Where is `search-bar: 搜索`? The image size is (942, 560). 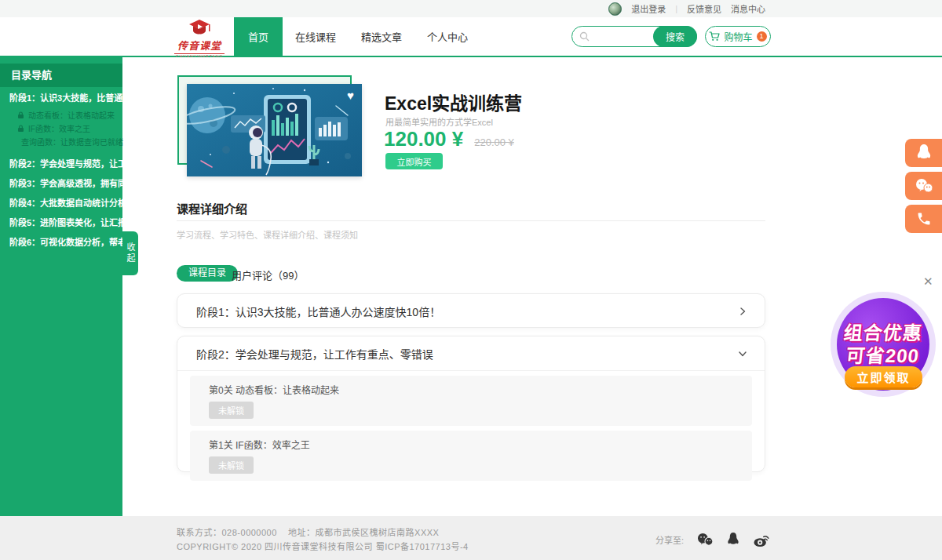 search-bar: 搜索 is located at coordinates (634, 36).